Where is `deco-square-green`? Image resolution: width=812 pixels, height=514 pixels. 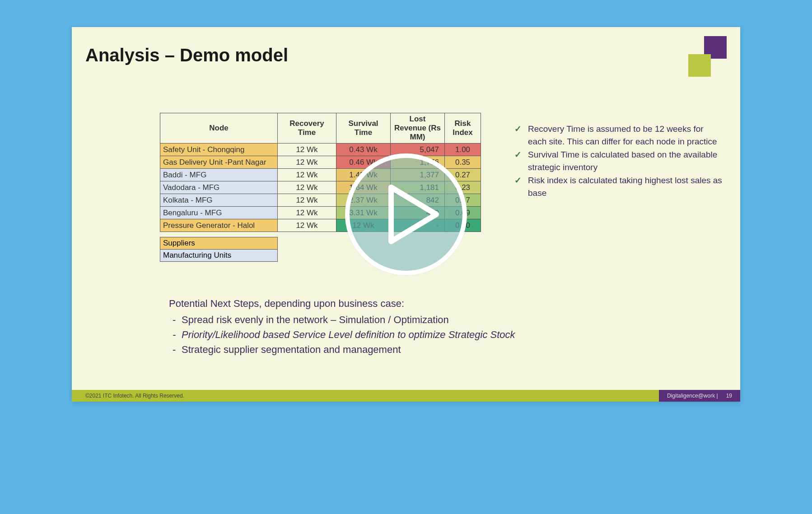 deco-square-green is located at coordinates (700, 65).